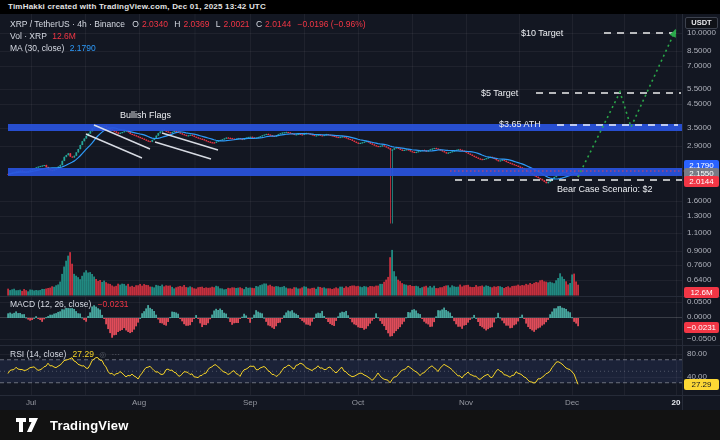  Describe the element at coordinates (704, 302) in the screenshot. I see `axis-tick: 0.0500` at that location.